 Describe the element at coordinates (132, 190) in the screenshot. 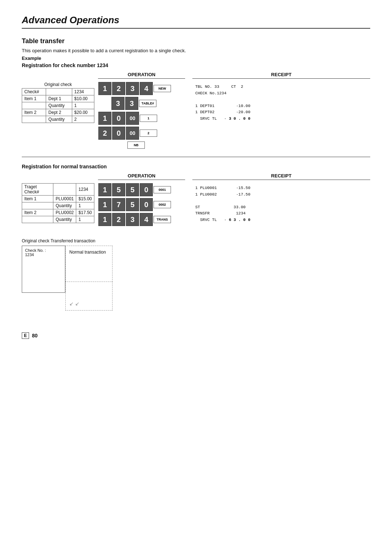

I see `key-5b: 5` at that location.